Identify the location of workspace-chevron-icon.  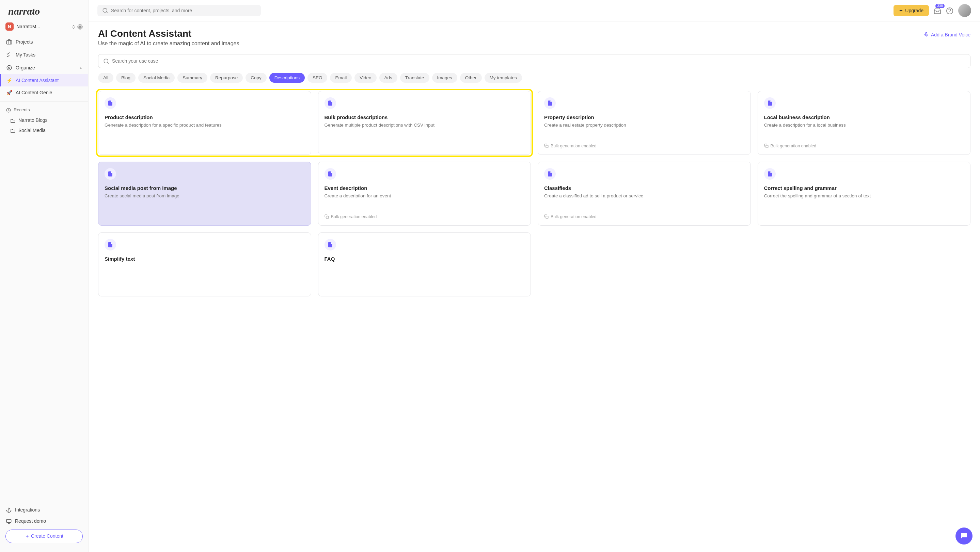
(74, 27).